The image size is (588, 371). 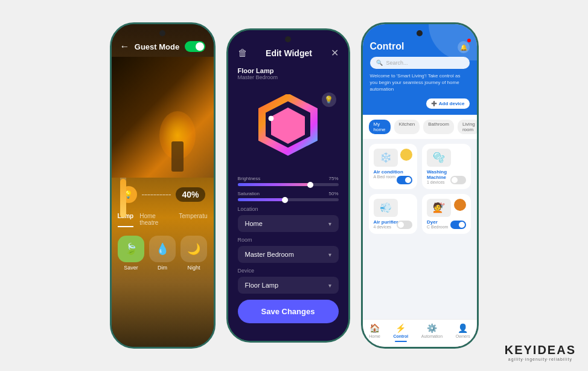 I want to click on washing-machine-toggle, so click(x=458, y=180).